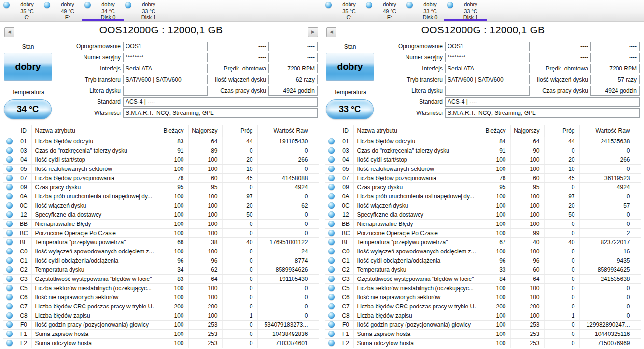 The width and height of the screenshot is (644, 349). What do you see at coordinates (483, 151) in the screenshot?
I see `attribute-row: 03Czas do "rozkręcenia" talerzy dysku919…` at bounding box center [483, 151].